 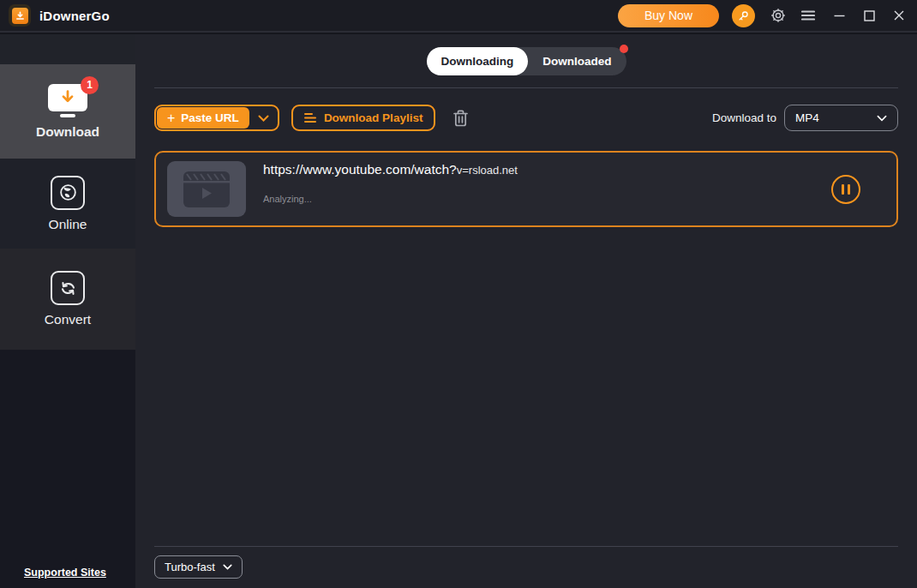 I want to click on settings-button, so click(x=778, y=15).